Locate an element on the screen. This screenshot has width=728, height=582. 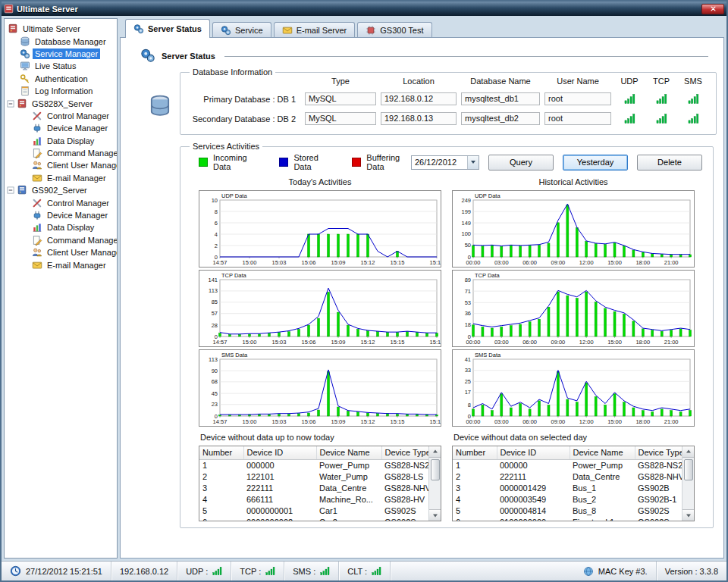
device-table-historical: NumberDevice IDDevice NameDevice Type100… is located at coordinates (573, 483).